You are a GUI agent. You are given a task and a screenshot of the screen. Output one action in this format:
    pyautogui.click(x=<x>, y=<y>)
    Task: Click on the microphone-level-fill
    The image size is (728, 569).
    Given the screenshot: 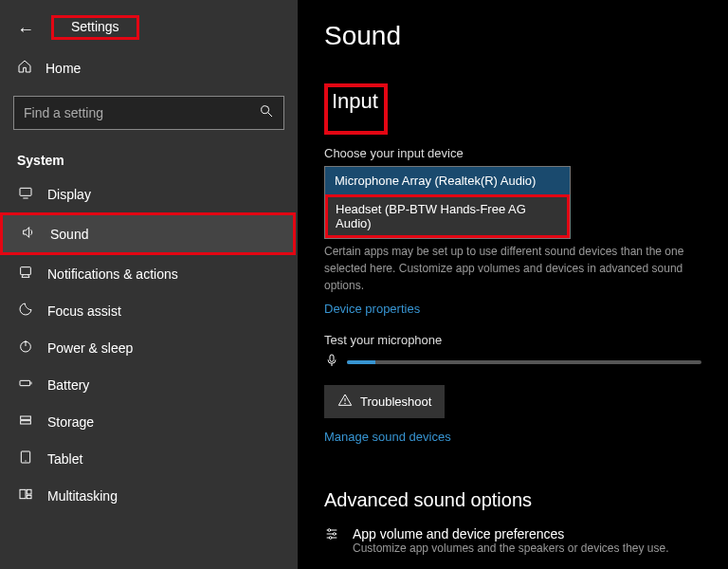 What is the action you would take?
    pyautogui.click(x=361, y=362)
    